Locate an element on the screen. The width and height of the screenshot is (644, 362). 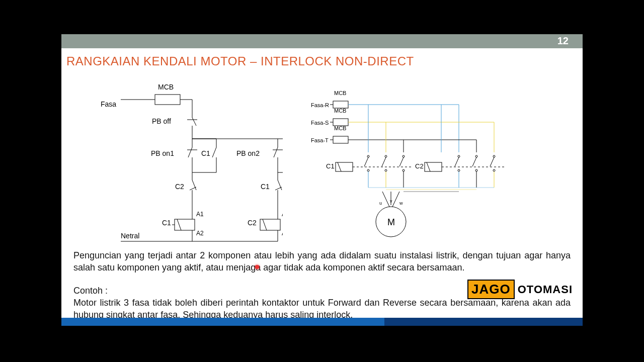
label-a1b: A1 is located at coordinates (282, 214).